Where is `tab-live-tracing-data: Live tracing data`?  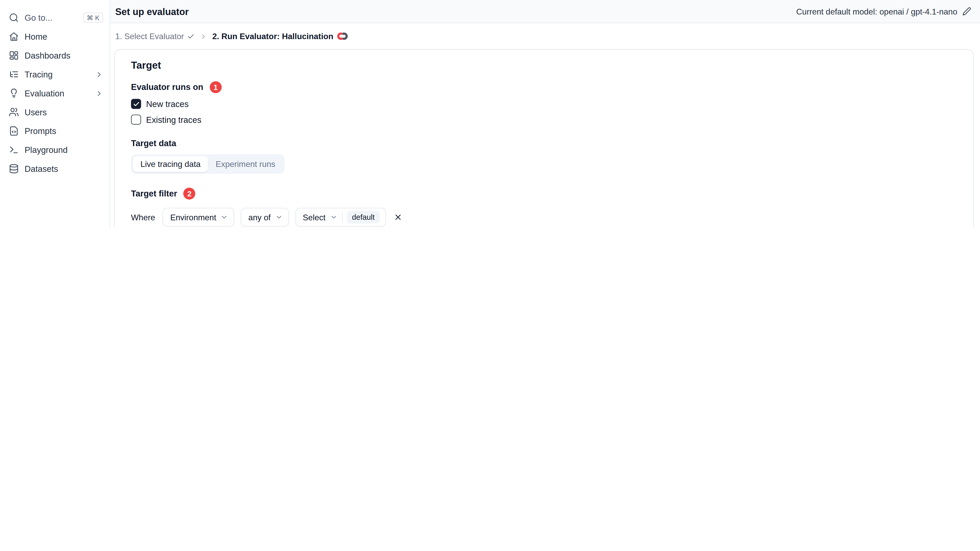 tab-live-tracing-data: Live tracing data is located at coordinates (170, 164).